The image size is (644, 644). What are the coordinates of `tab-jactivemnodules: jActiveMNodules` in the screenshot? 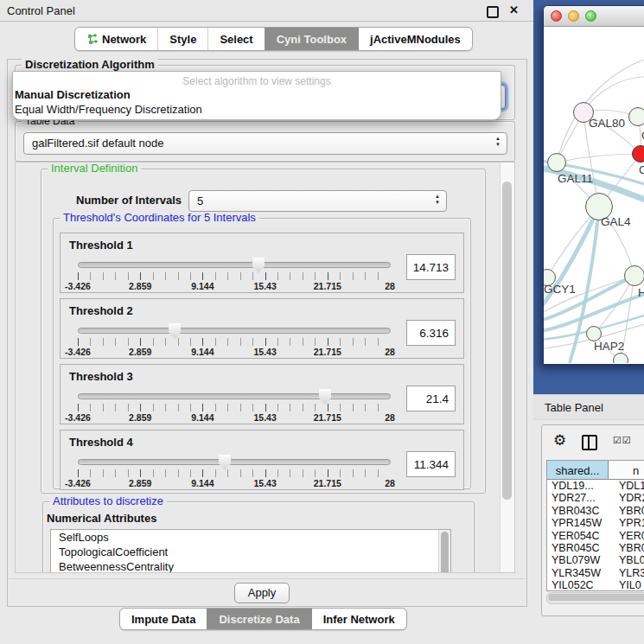 It's located at (415, 39).